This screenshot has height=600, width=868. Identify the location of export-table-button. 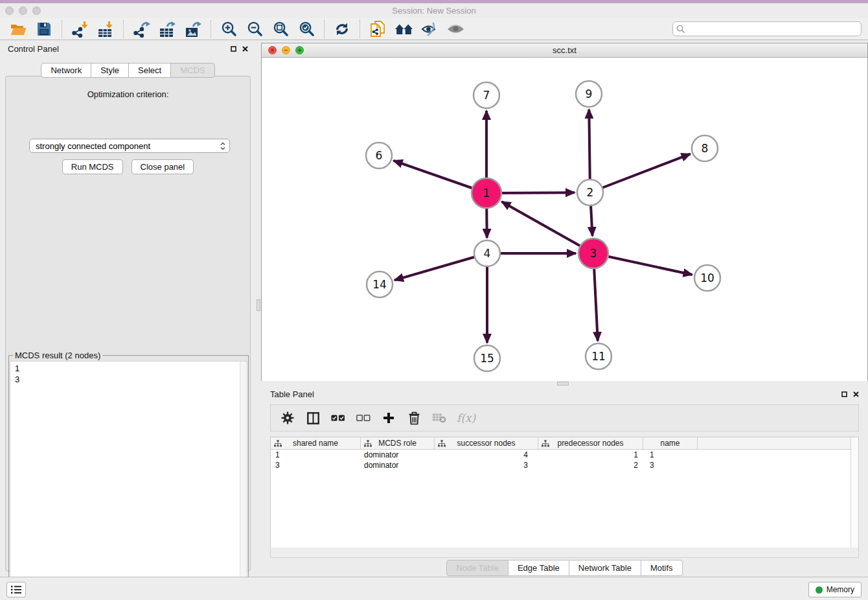
(167, 29).